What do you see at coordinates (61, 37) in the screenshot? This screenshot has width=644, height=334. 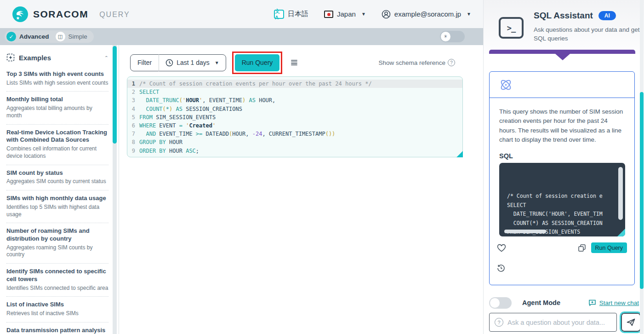 I see `split-view-icon: ◫` at bounding box center [61, 37].